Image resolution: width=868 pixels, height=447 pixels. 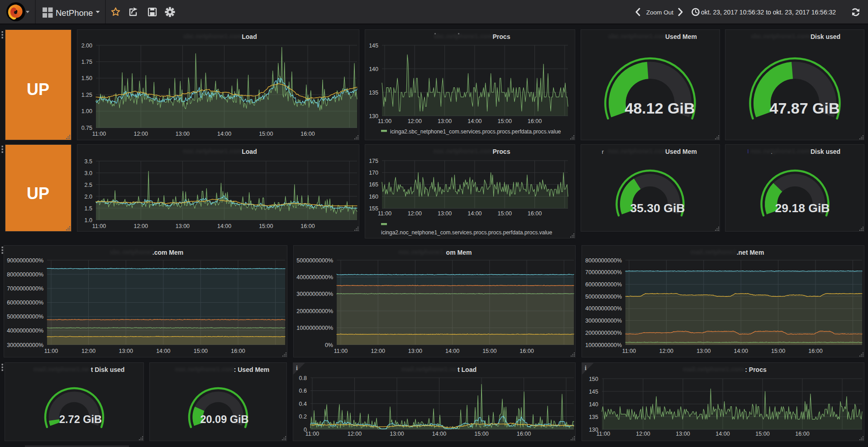 What do you see at coordinates (594, 379) in the screenshot?
I see `svg-text: 150` at bounding box center [594, 379].